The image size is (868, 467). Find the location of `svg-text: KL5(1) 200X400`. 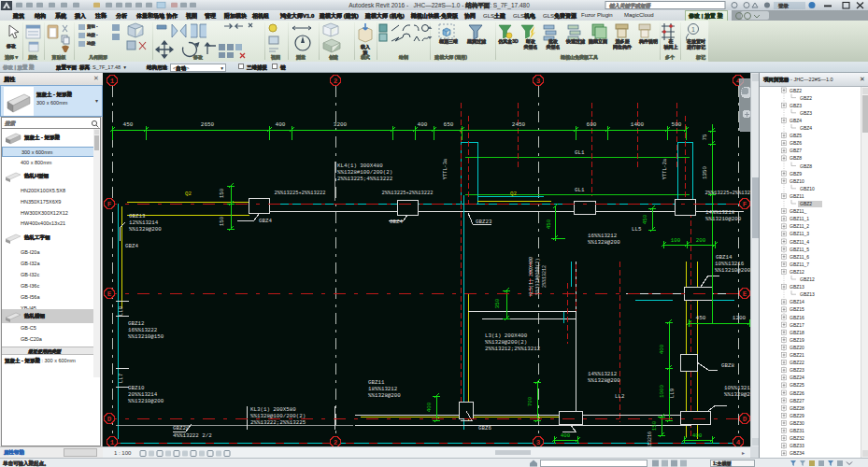

svg-text: KL5(1) 200X400 is located at coordinates (532, 276).